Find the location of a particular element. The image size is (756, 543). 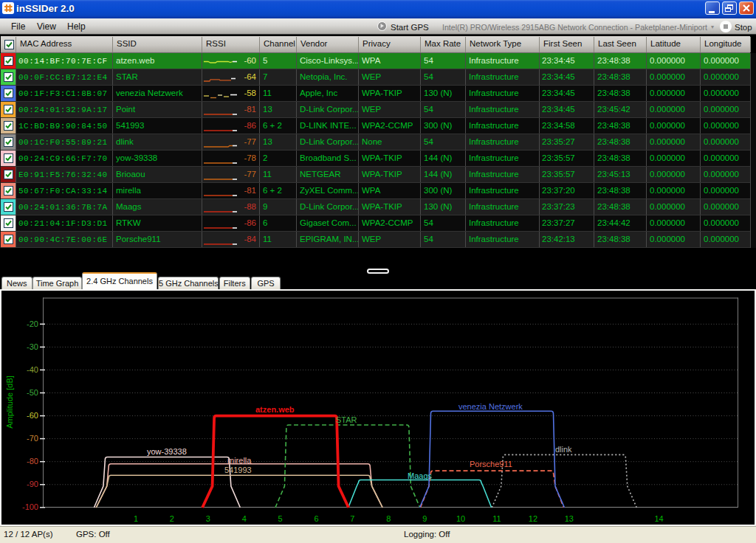

svg-text: 4 is located at coordinates (244, 519).